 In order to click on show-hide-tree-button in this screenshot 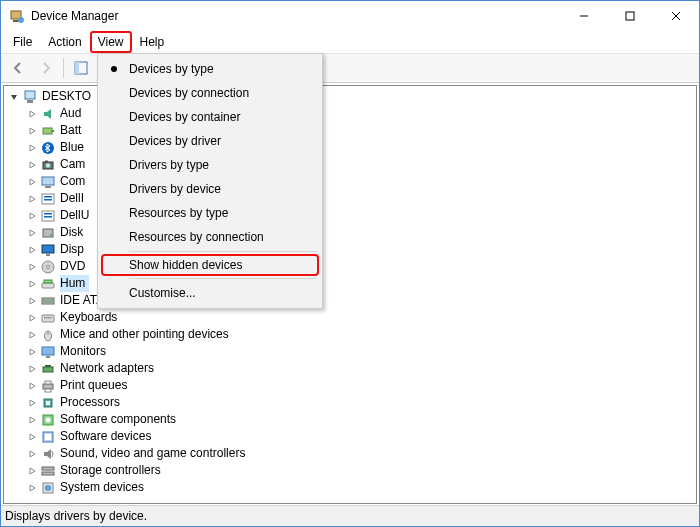, I will do `click(81, 68)`.